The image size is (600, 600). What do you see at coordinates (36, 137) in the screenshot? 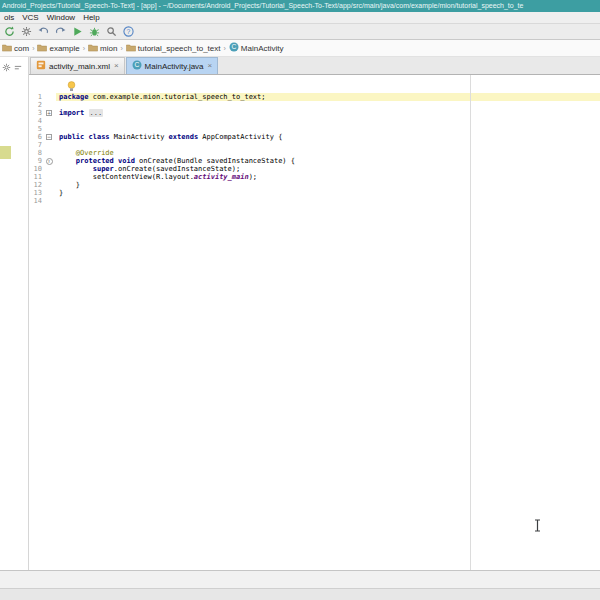
I see `line-number: 6` at bounding box center [36, 137].